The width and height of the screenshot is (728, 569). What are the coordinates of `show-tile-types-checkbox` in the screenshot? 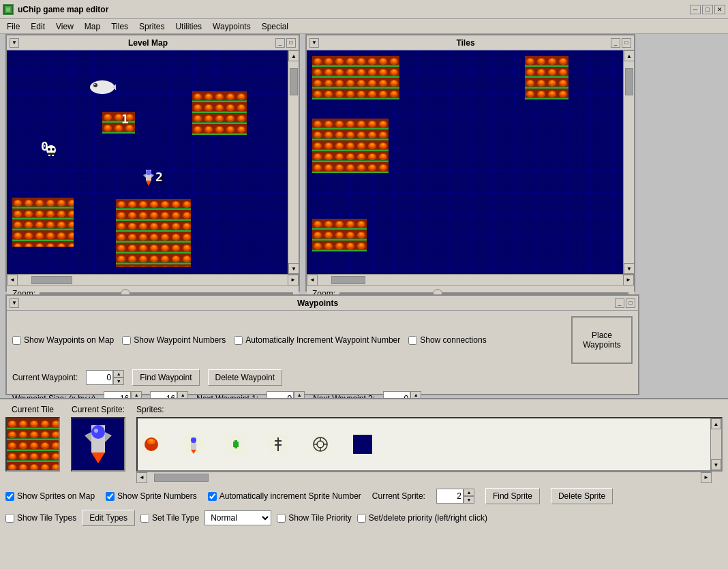 It's located at (10, 518).